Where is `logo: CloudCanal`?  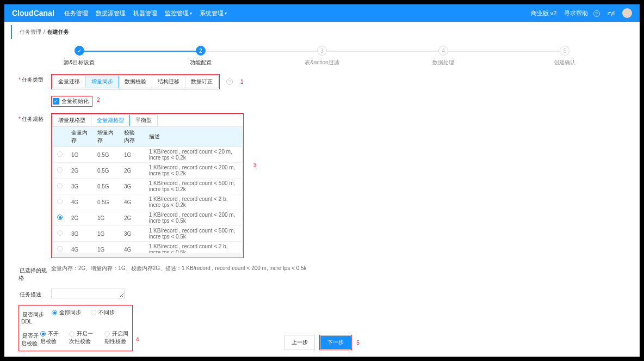
logo: CloudCanal is located at coordinates (33, 13).